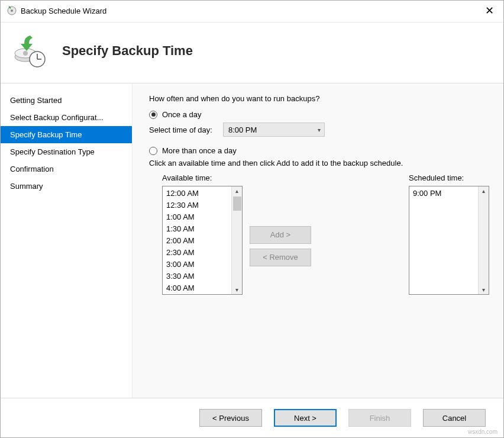 This screenshot has height=438, width=504. What do you see at coordinates (483, 240) in the screenshot?
I see `scheduled-scrollbar: ▴ ▾` at bounding box center [483, 240].